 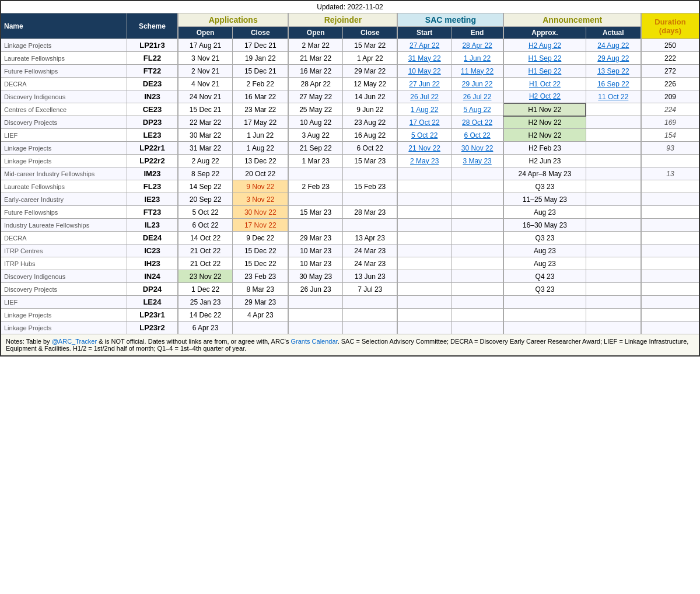 I want to click on rej-open: 27 May 22, so click(x=315, y=97).